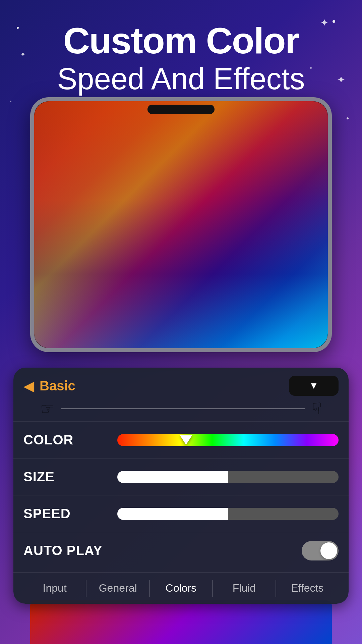  I want to click on bottom-preview, so click(181, 622).